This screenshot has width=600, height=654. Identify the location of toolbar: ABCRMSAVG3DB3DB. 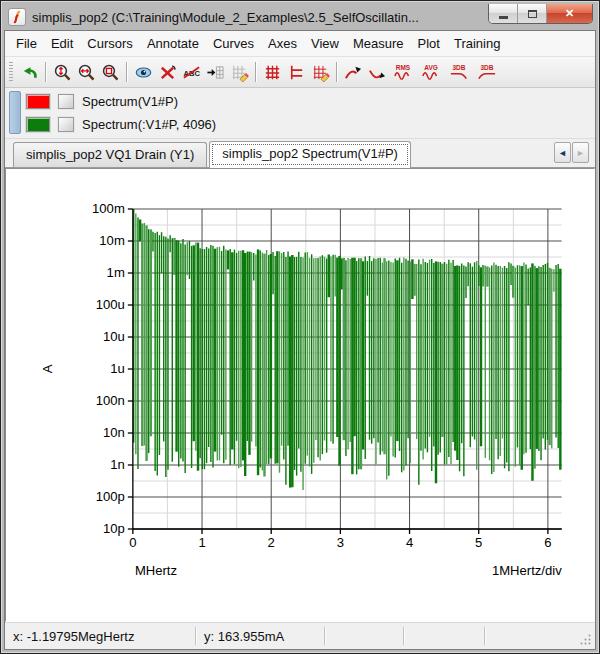
(300, 72).